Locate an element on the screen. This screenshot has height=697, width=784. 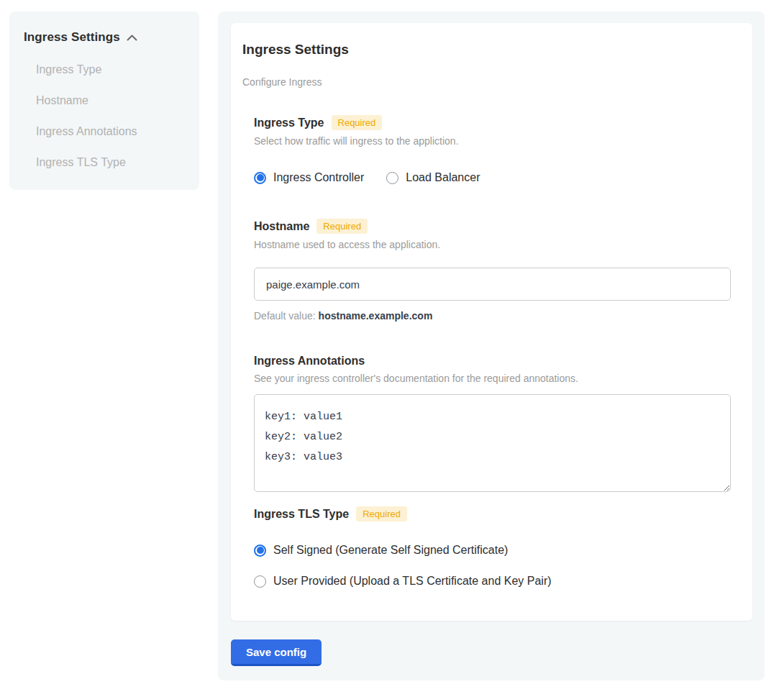
field-label-hostname: Hostname is located at coordinates (282, 227).